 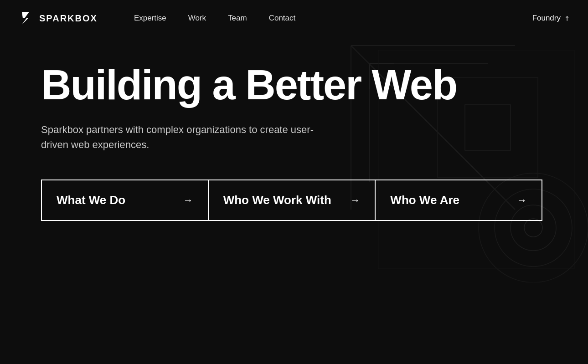 What do you see at coordinates (197, 18) in the screenshot?
I see `nav-item-work: Work` at bounding box center [197, 18].